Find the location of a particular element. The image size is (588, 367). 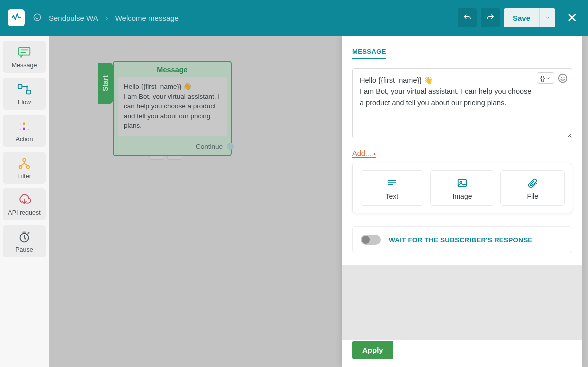

toolbox: Message Flow Action Filter API request P… is located at coordinates (24, 201).